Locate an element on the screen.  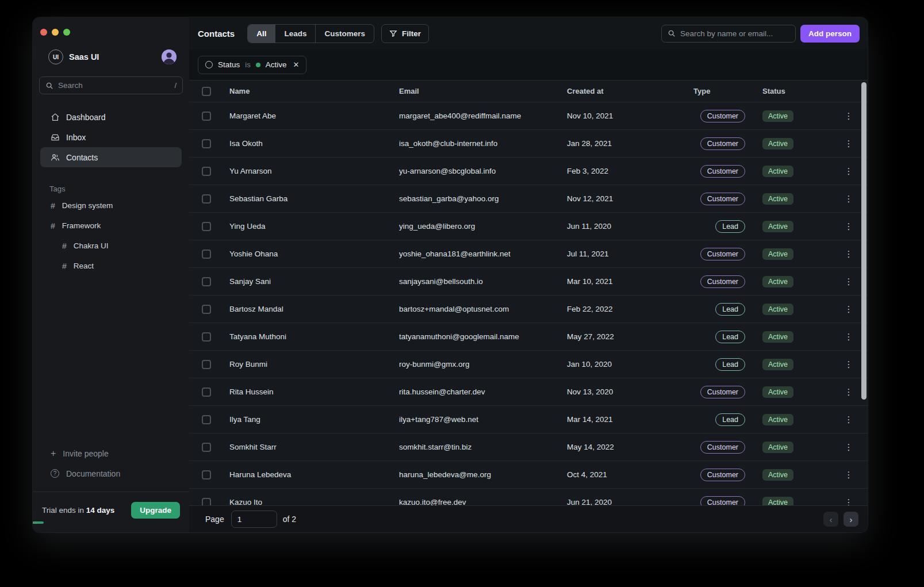
table-row: Ilya Tang ilya+tang787@web.net Mar 14, 2… is located at coordinates (528, 420).